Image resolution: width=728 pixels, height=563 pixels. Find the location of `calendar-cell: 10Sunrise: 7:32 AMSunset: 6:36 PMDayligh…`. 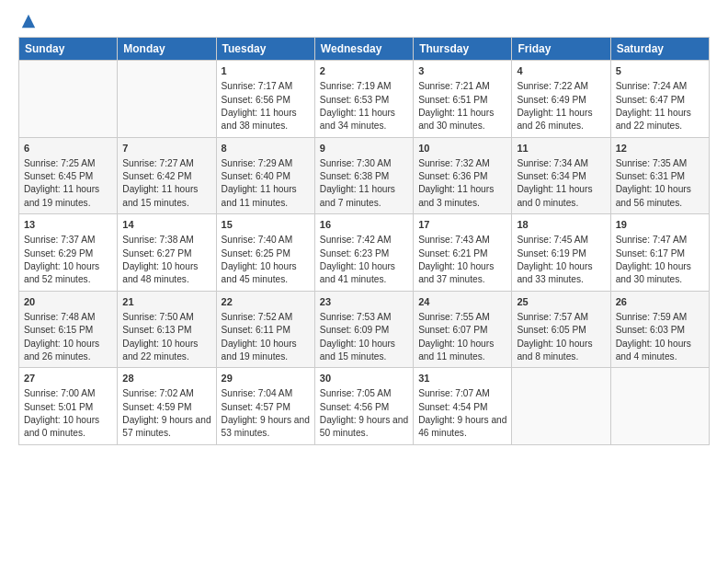

calendar-cell: 10Sunrise: 7:32 AMSunset: 6:36 PMDayligh… is located at coordinates (463, 176).